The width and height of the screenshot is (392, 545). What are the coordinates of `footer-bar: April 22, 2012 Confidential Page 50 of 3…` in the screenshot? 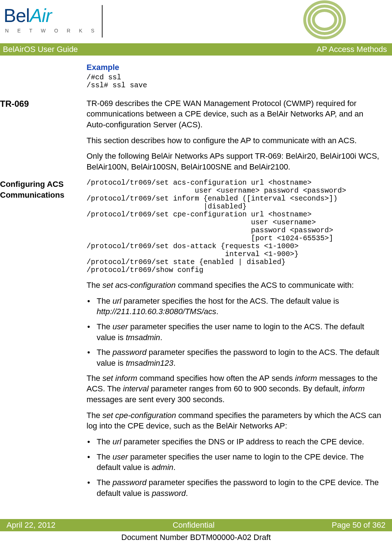 It's located at (196, 525).